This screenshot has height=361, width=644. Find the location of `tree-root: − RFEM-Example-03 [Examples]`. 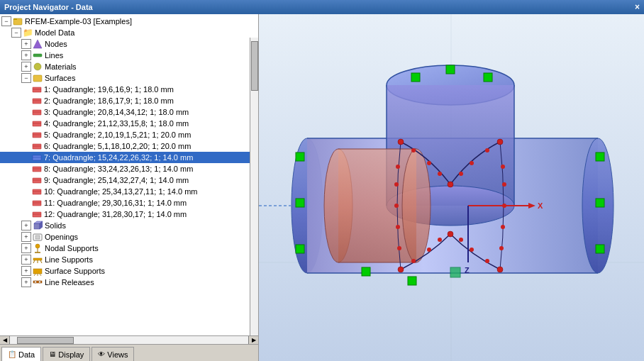

tree-root: − RFEM-Example-03 [Examples] is located at coordinates (129, 21).